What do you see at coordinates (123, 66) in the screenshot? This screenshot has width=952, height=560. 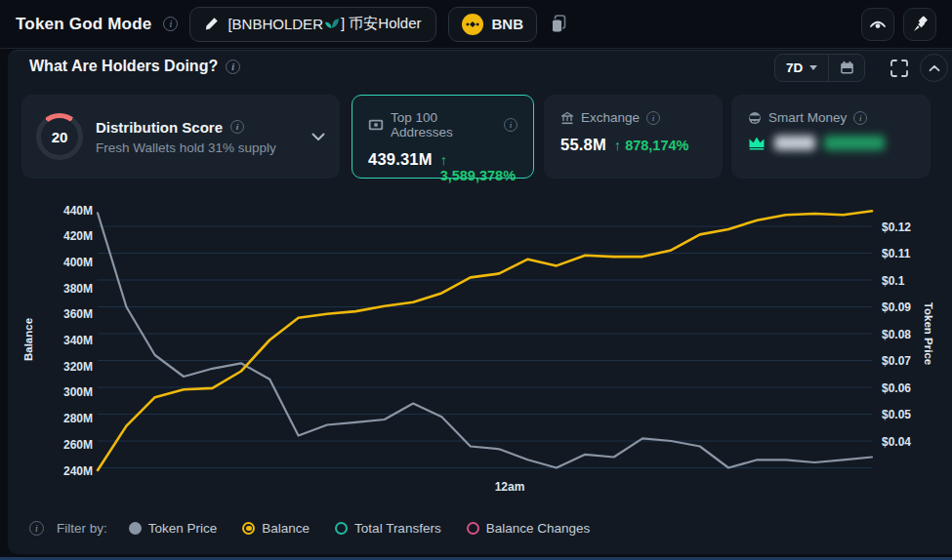 I see `section-title: What Are Holders Doing?` at bounding box center [123, 66].